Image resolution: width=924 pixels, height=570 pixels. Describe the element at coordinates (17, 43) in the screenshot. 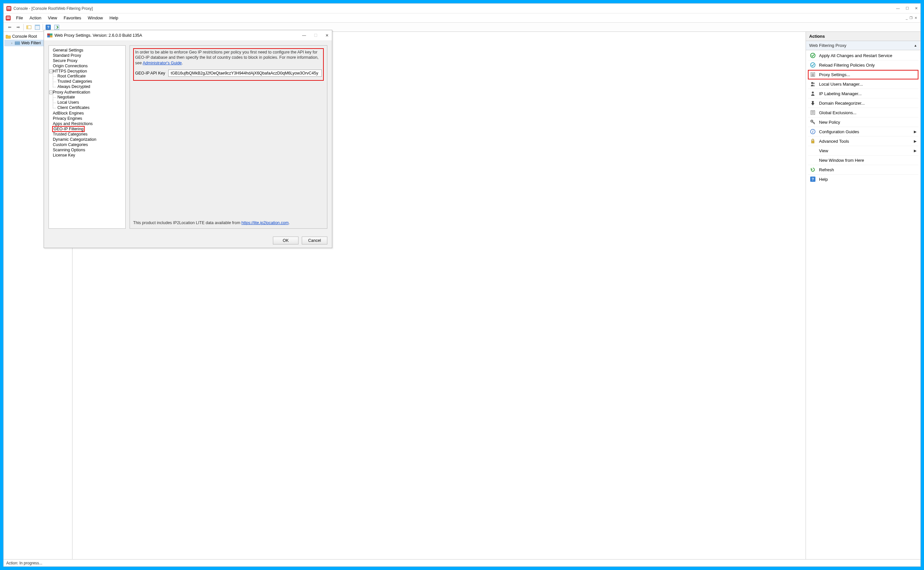

I see `proxy-icon` at that location.